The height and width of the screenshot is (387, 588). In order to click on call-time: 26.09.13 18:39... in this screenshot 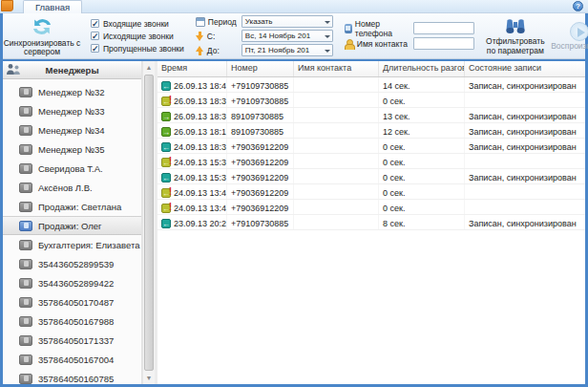, I will do `click(200, 101)`.